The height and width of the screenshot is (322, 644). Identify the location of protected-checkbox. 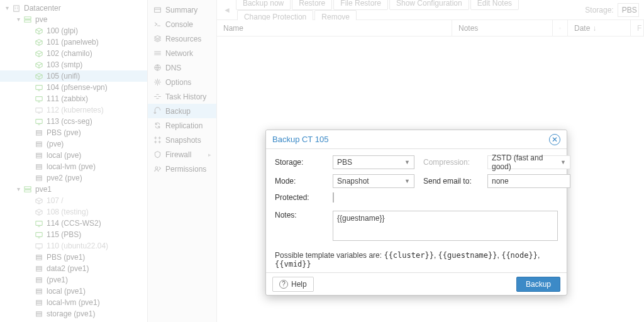
(333, 197).